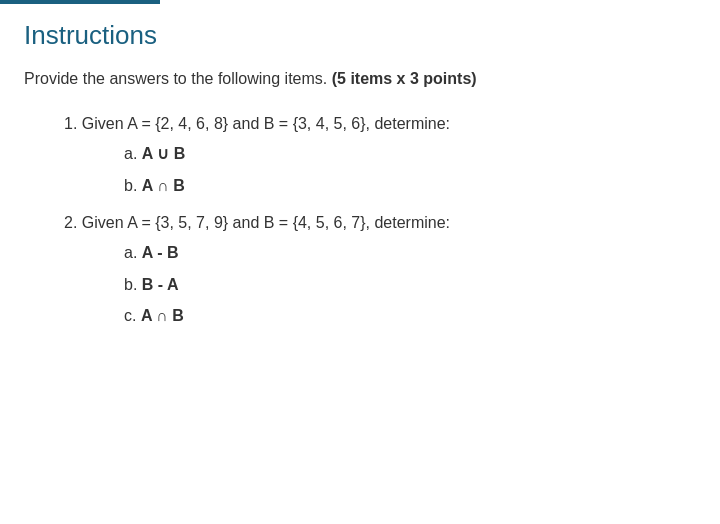  Describe the element at coordinates (164, 154) in the screenshot. I see `sub-content-1a: A ∪ B` at that location.